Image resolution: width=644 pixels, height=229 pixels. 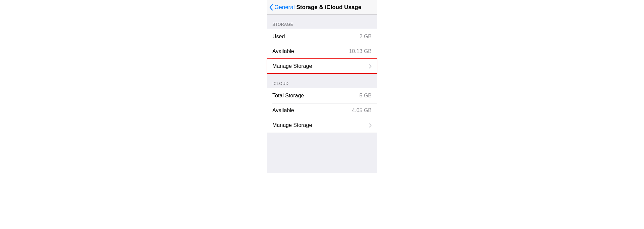 I want to click on storage-available-value: 10.13 GB, so click(x=360, y=51).